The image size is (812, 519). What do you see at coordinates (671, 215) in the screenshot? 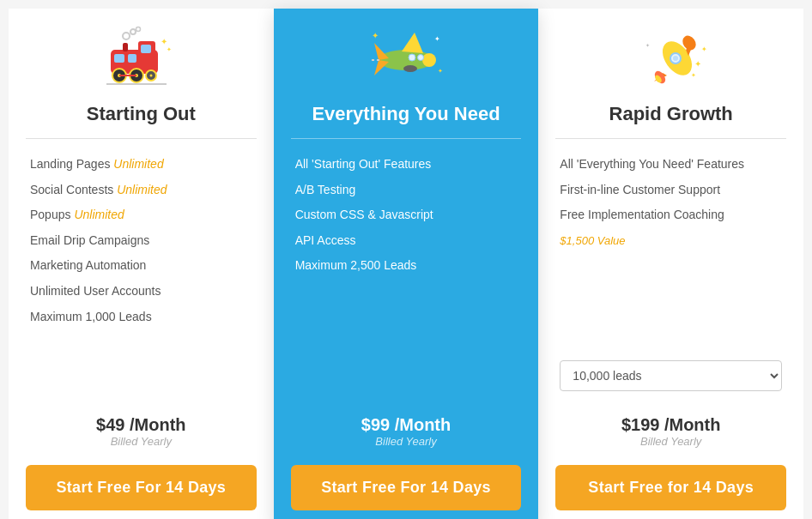
I see `feature-item: Free Implementation Coaching` at bounding box center [671, 215].